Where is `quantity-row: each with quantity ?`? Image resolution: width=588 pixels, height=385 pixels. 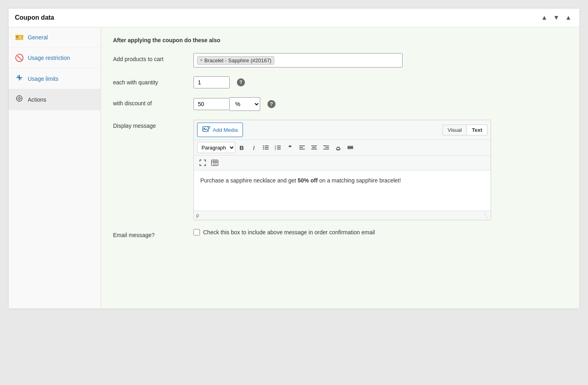
quantity-row: each with quantity ? is located at coordinates (340, 82).